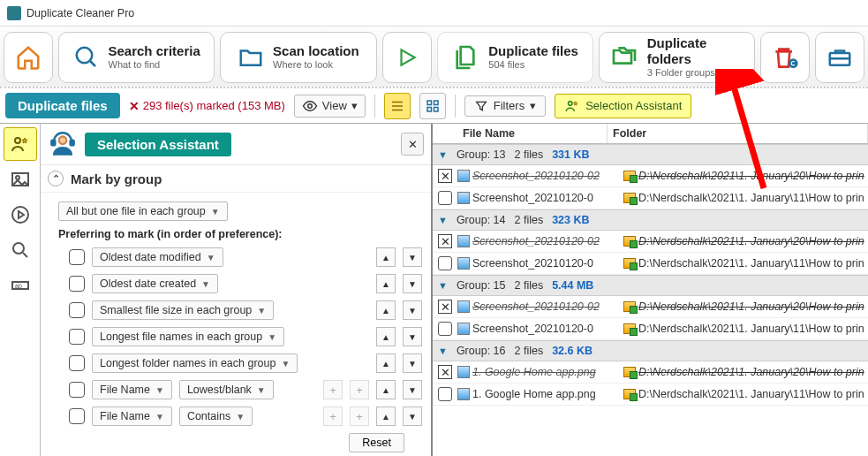 This screenshot has width=868, height=456. What do you see at coordinates (532, 133) in the screenshot?
I see `col-file-name: File Name` at bounding box center [532, 133].